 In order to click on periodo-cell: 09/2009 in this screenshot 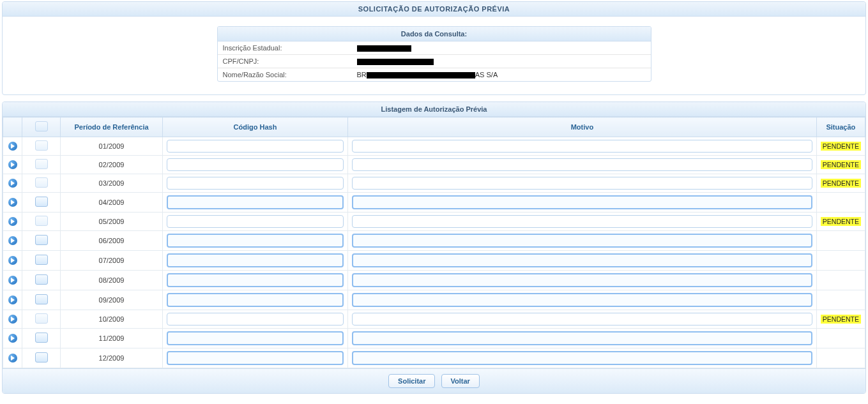, I will do `click(112, 300)`.